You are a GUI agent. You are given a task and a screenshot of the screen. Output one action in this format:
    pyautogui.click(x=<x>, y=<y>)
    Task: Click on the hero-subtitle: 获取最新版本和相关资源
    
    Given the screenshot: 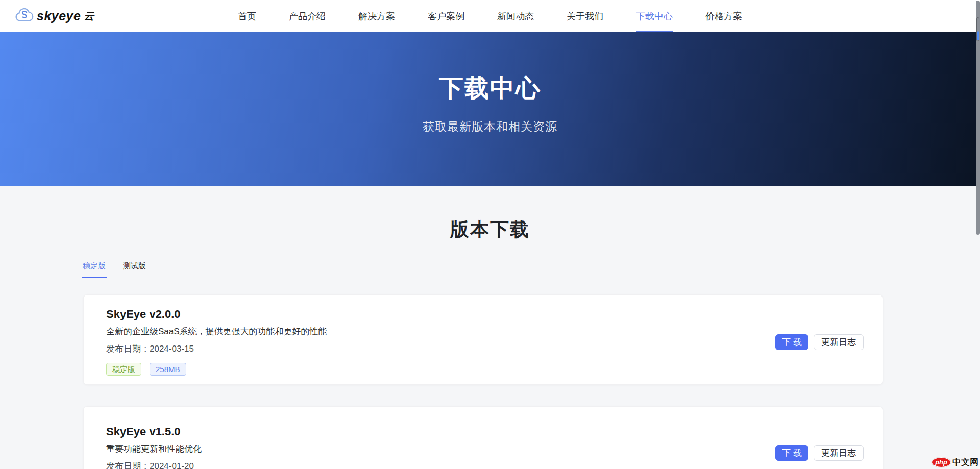 What is the action you would take?
    pyautogui.click(x=490, y=127)
    